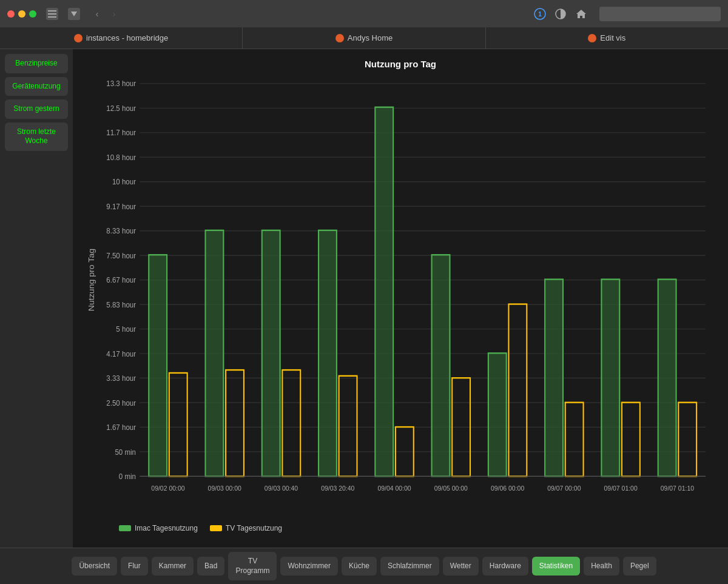 This screenshot has height=584, width=728. Describe the element at coordinates (36, 87) in the screenshot. I see `sidebar-btn-geraetenutzung: Gerätenutzung` at that location.